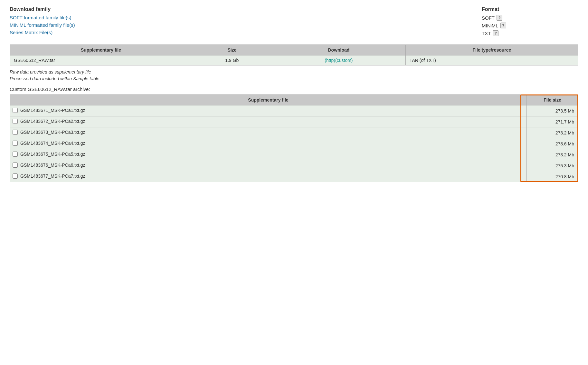 The height and width of the screenshot is (365, 588). Describe the element at coordinates (530, 9) in the screenshot. I see `format-title: Format` at that location.